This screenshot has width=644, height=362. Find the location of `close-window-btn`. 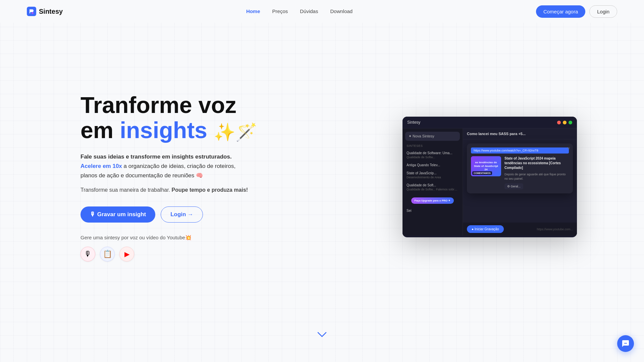

close-window-btn is located at coordinates (559, 123).